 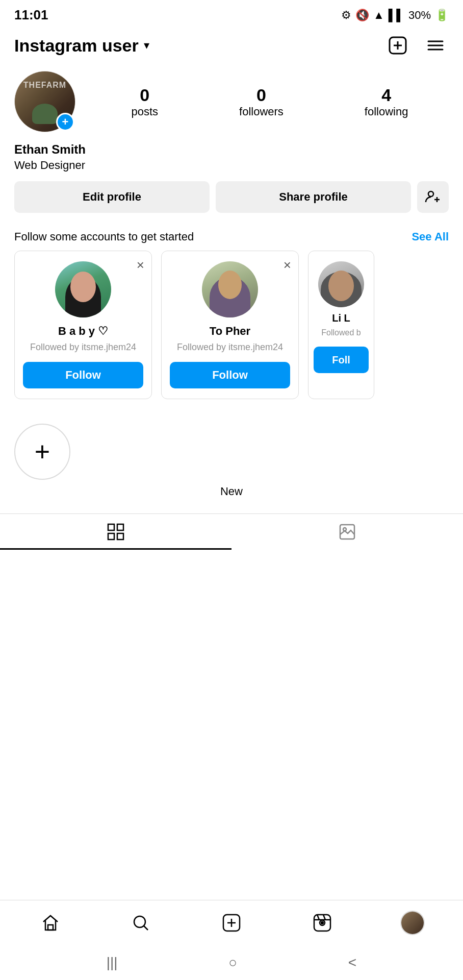 What do you see at coordinates (413, 923) in the screenshot?
I see `nav-profile-avatar` at bounding box center [413, 923].